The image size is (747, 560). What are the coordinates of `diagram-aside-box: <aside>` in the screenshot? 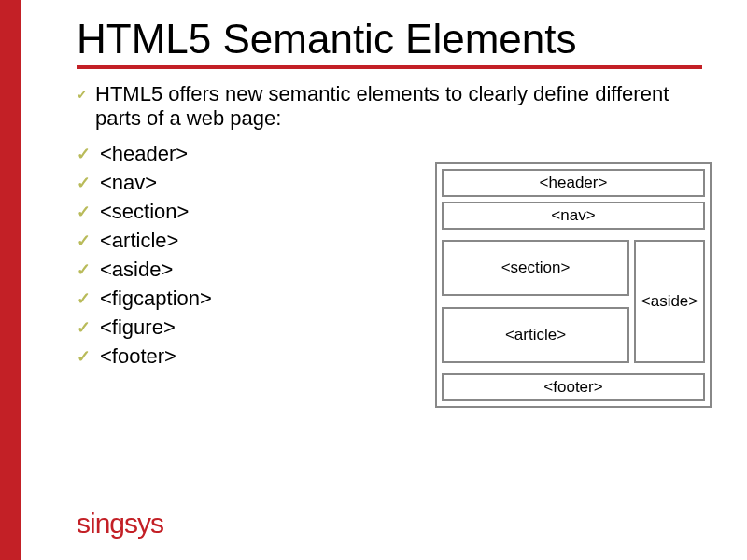 It's located at (669, 301).